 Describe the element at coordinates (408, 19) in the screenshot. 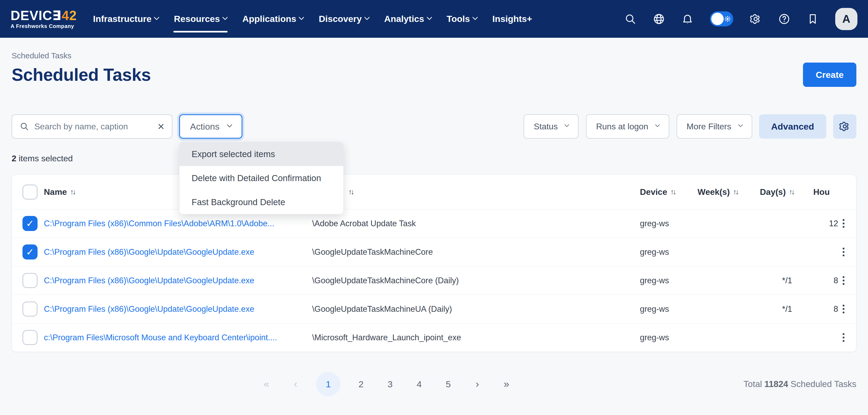

I see `nav-item-analytics: Analytics` at that location.